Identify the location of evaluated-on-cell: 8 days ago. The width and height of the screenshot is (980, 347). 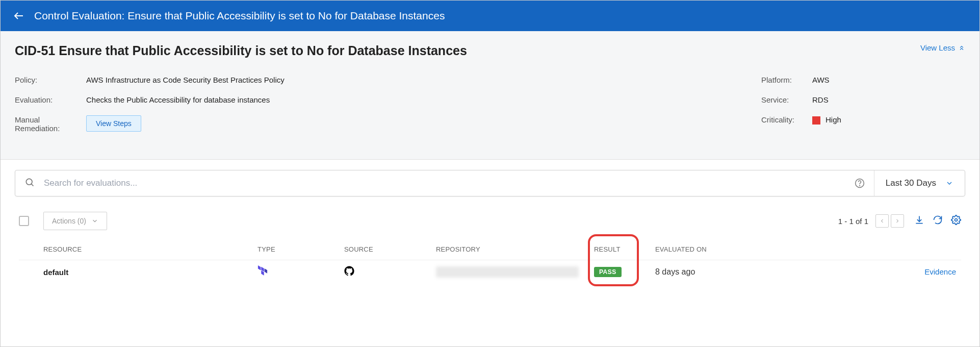
(699, 272).